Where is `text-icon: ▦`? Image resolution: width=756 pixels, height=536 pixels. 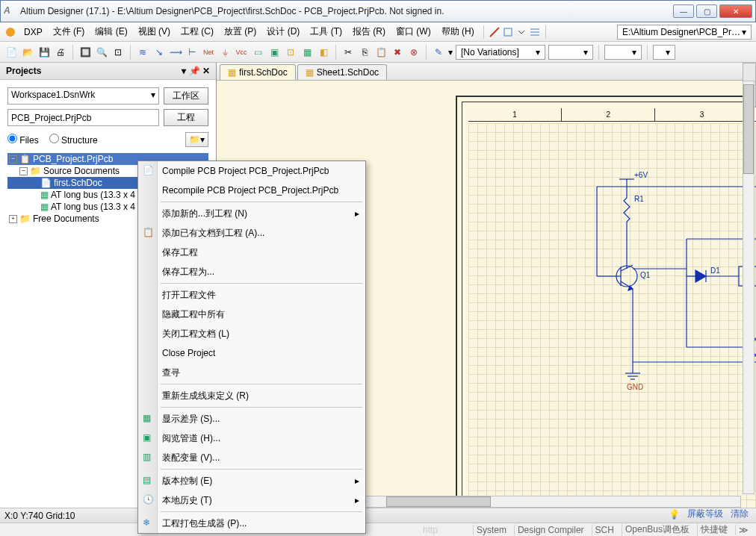 text-icon: ▦ is located at coordinates (307, 52).